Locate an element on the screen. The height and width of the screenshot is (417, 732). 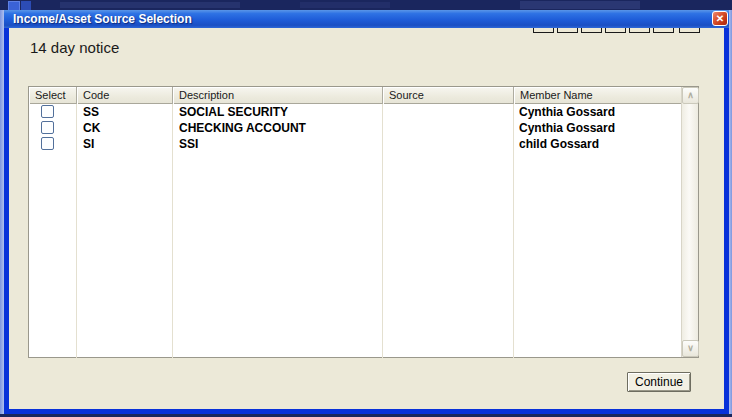
continue-button: Continue is located at coordinates (659, 382).